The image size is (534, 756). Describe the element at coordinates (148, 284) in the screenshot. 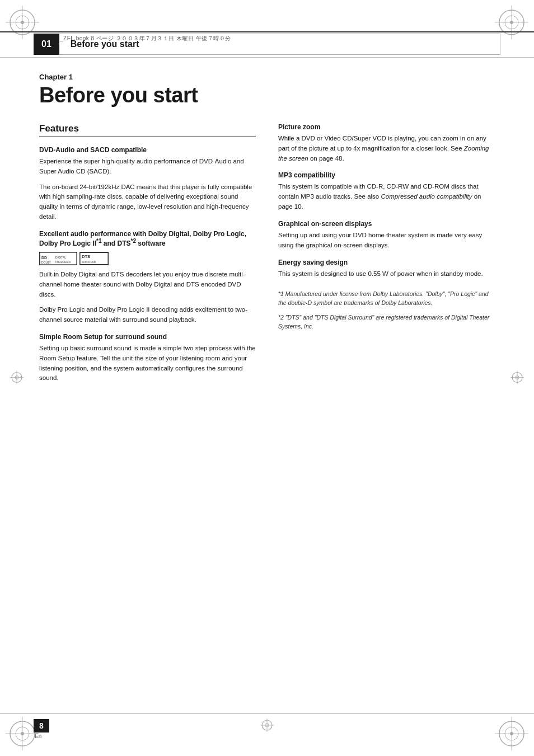

I see `dolby-dts-text-1: Built-in Dolby Digital and DTS decoders …` at that location.